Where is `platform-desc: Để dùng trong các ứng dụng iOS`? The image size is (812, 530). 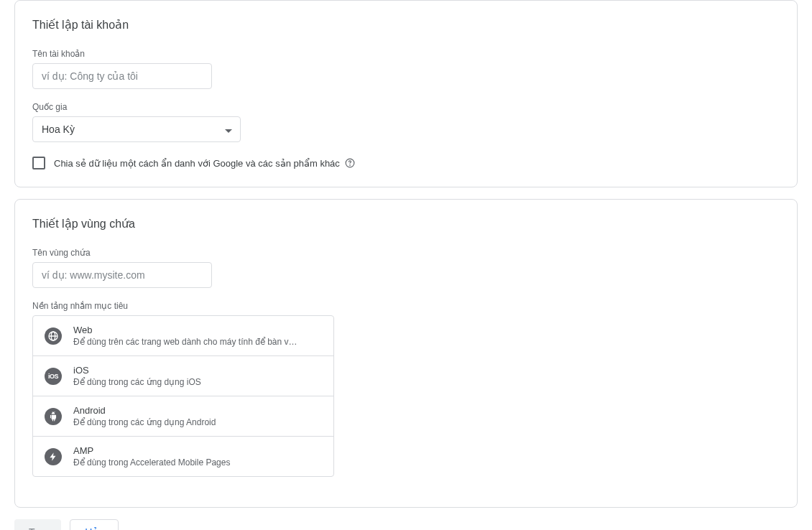 platform-desc: Để dùng trong các ứng dụng iOS is located at coordinates (137, 382).